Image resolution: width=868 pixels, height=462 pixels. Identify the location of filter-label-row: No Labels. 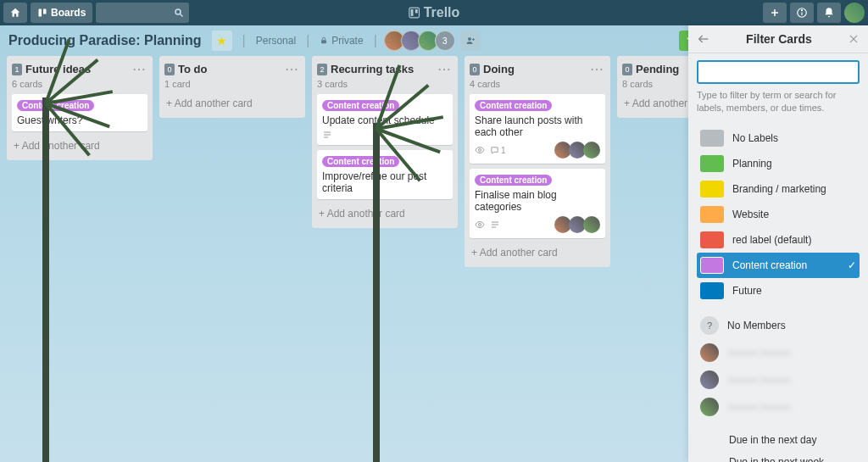
(778, 138).